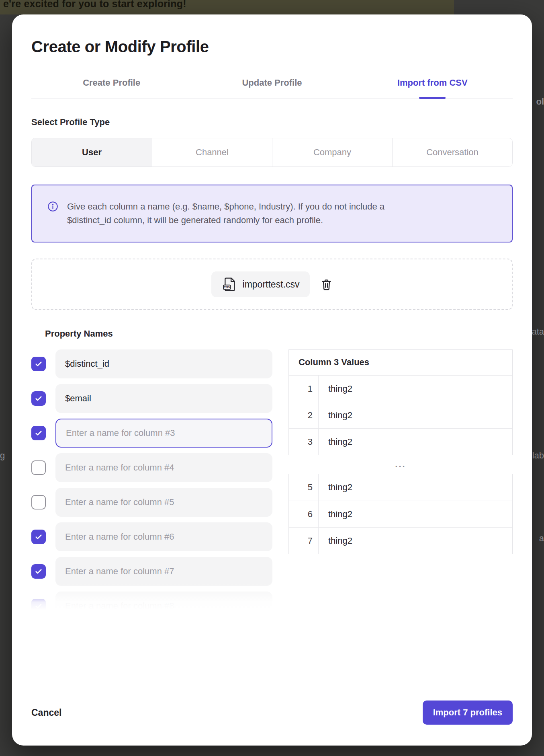  I want to click on csv-dropzone: CSV importtest.csv, so click(272, 284).